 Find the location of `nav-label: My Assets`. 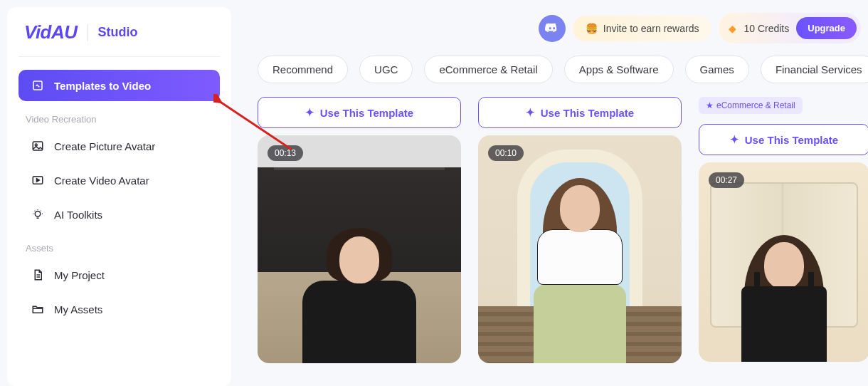

nav-label: My Assets is located at coordinates (78, 309).